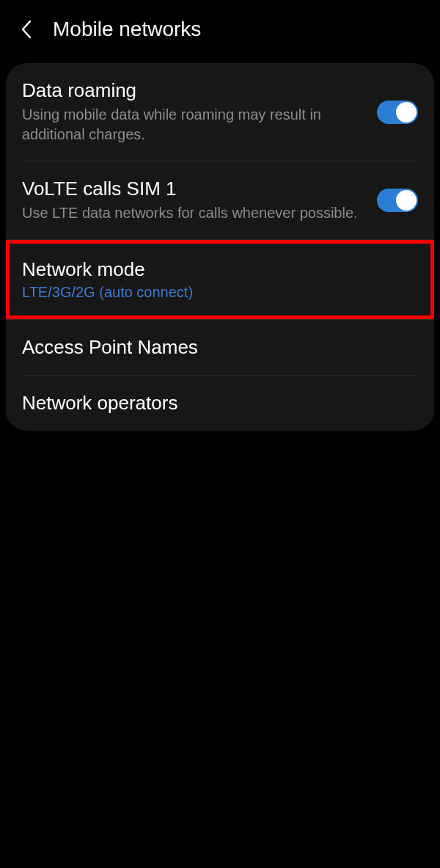  I want to click on network-mode-title: Network mode, so click(220, 270).